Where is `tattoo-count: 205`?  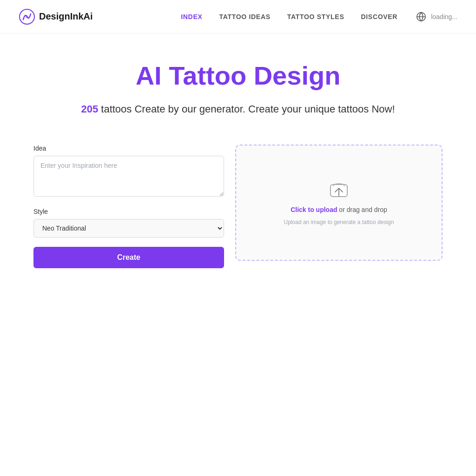 tattoo-count: 205 is located at coordinates (89, 109).